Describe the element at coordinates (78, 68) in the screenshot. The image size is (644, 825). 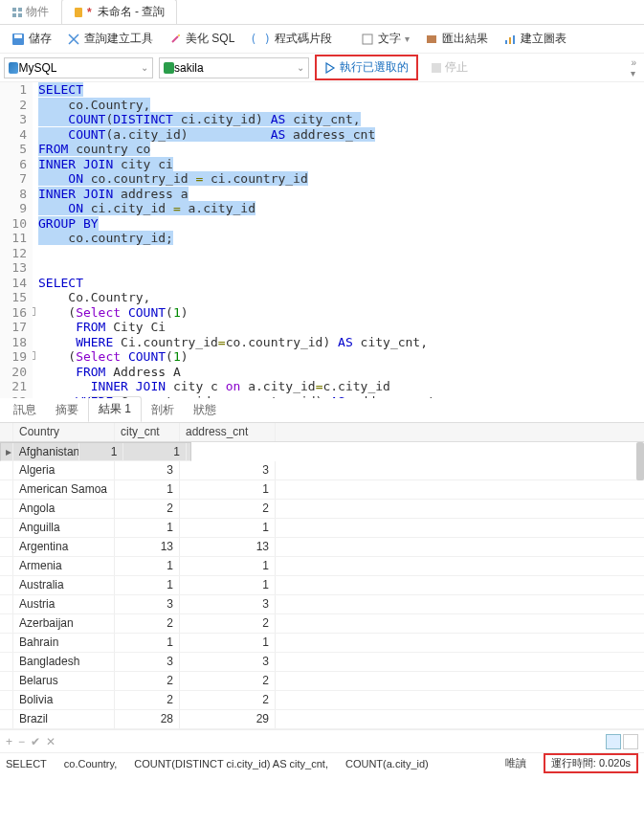
I see `connection-select: ⌄` at that location.